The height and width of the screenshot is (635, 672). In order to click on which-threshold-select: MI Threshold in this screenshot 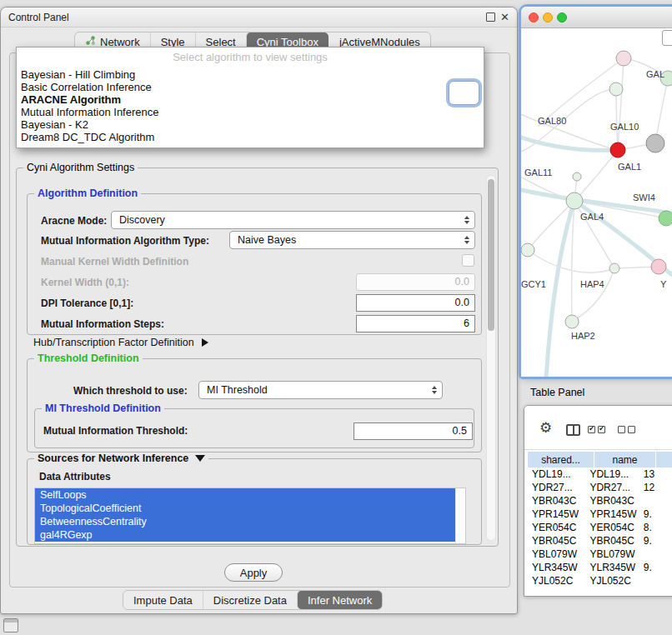, I will do `click(320, 390)`.